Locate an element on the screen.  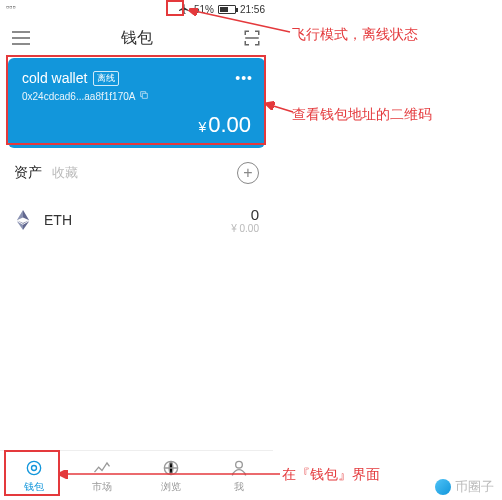
arrow-airplane is located at coordinates (237, 21).